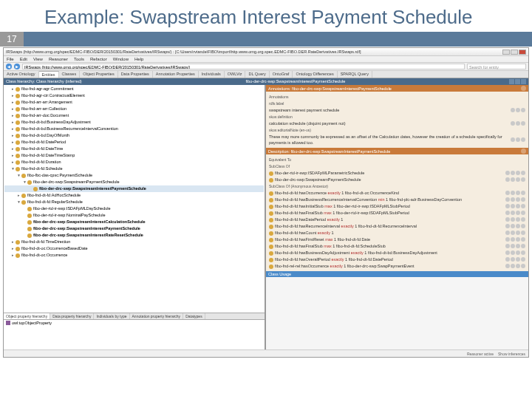  What do you see at coordinates (134, 208) in the screenshot?
I see `tree-row: fibo-der-rtd-ir-swp:ISDAFpMLDaySchedule` at bounding box center [134, 208].